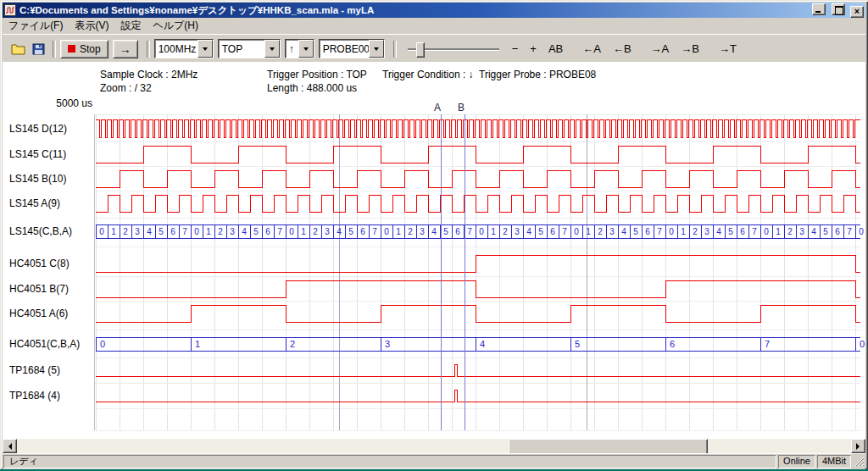  I want to click on goto-cursor-a-right-button: →A, so click(660, 49).